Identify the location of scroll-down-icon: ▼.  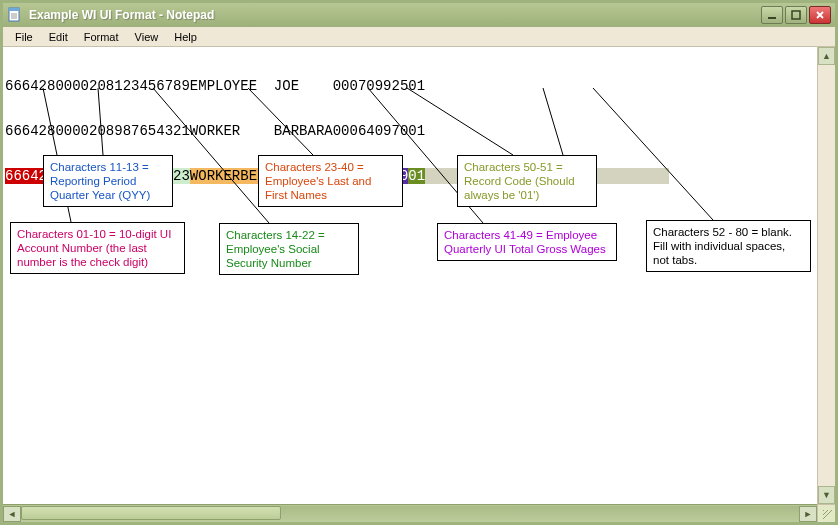
(826, 495).